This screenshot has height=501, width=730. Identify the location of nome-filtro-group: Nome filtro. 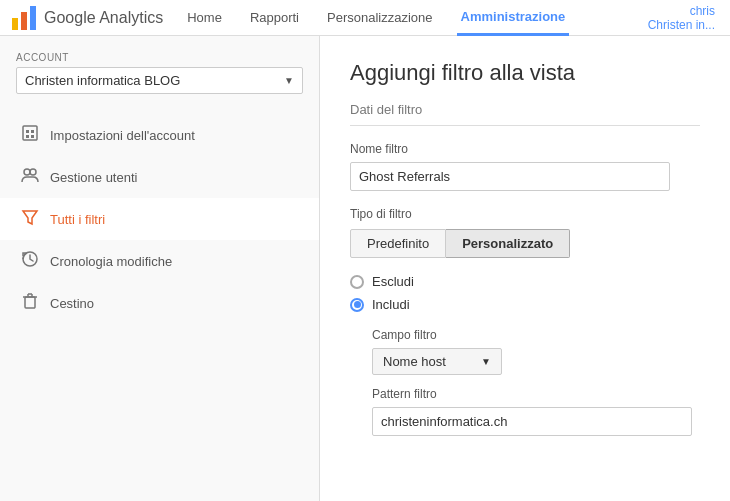
(525, 166).